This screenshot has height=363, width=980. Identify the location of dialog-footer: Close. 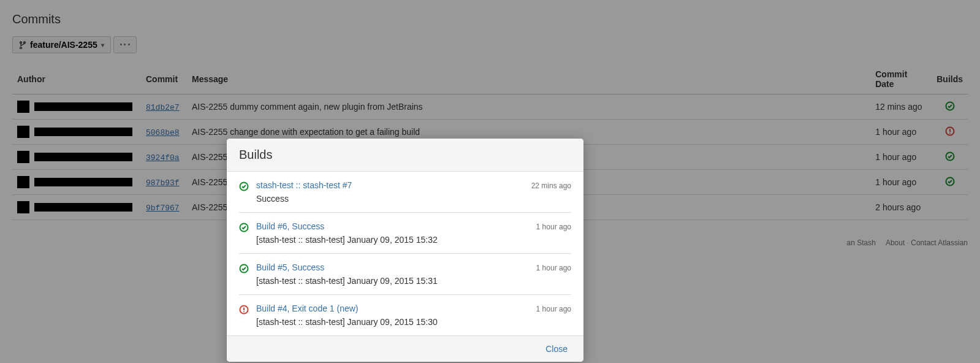
(405, 348).